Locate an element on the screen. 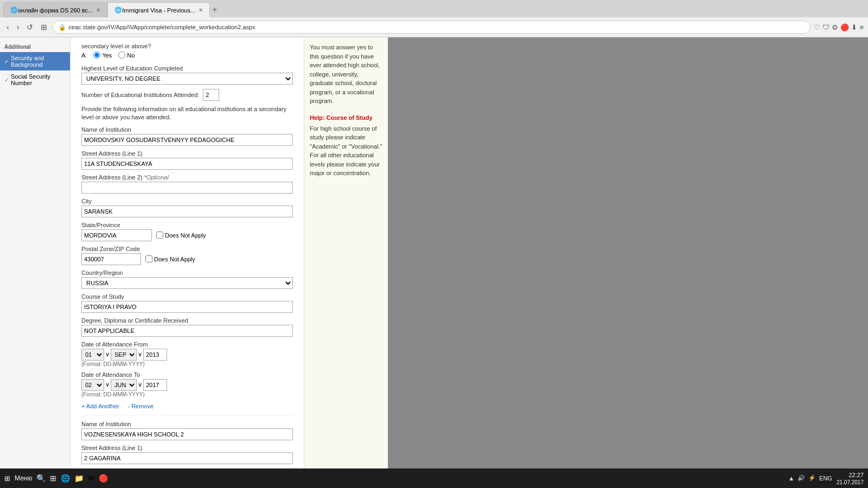  task-view-icon: ⊞ is located at coordinates (53, 478).